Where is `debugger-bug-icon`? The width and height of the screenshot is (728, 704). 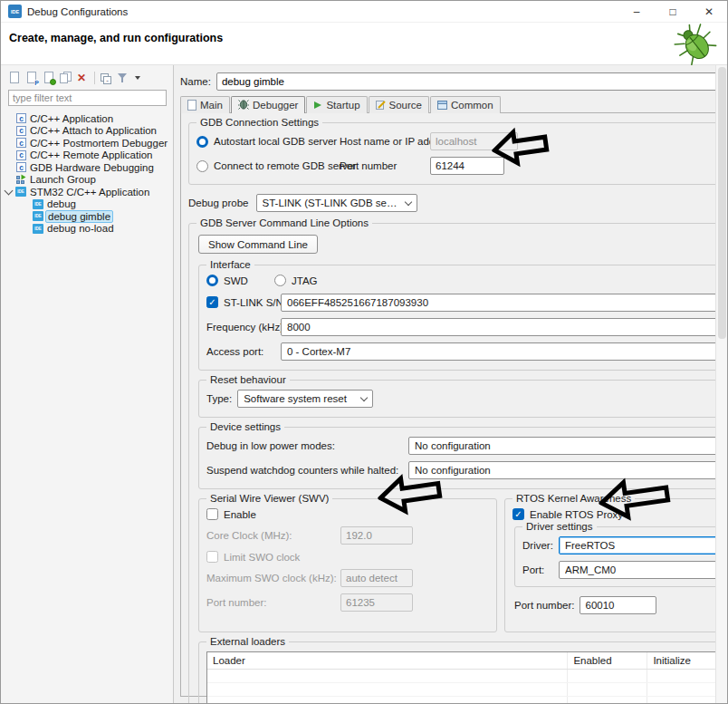 debugger-bug-icon is located at coordinates (244, 105).